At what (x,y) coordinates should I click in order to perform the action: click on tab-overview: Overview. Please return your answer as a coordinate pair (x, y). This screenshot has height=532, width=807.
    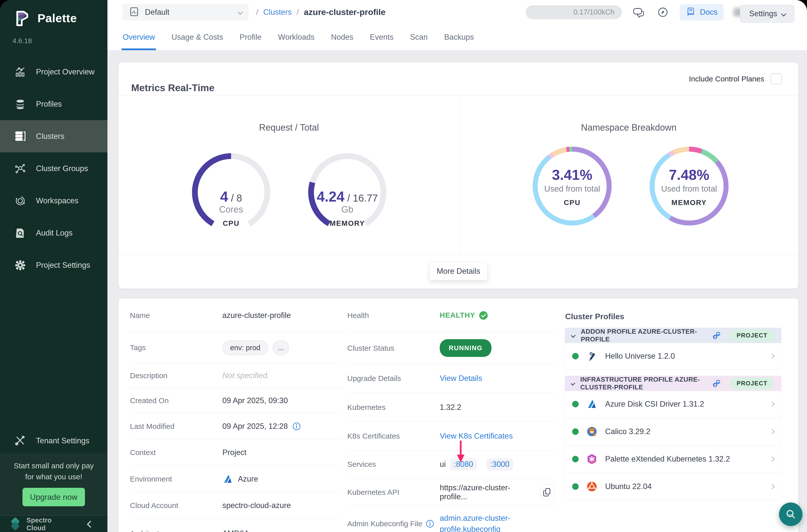
    Looking at the image, I should click on (139, 37).